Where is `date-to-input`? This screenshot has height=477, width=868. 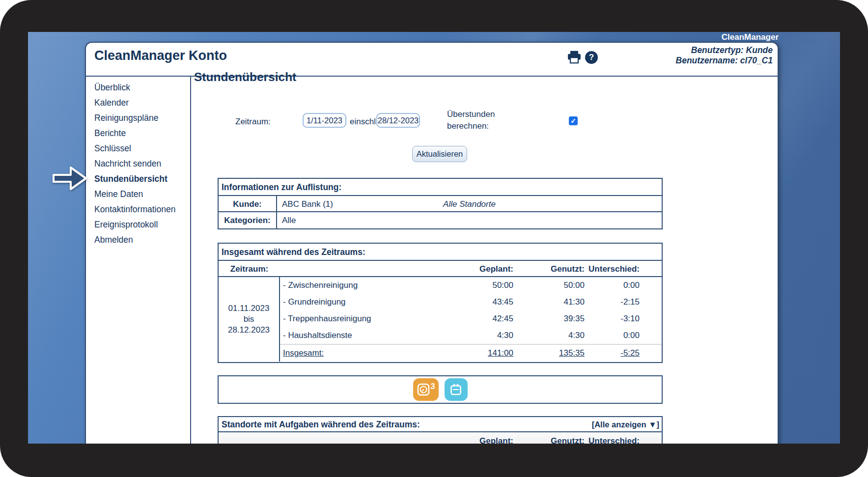
date-to-input is located at coordinates (398, 120).